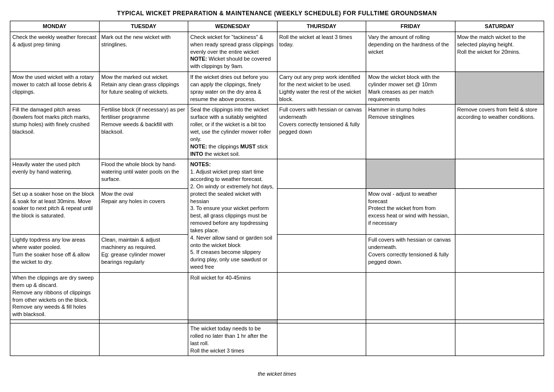  Describe the element at coordinates (233, 259) in the screenshot. I see `wed-note-5: 5. If creases become slippery during pla…` at that location.